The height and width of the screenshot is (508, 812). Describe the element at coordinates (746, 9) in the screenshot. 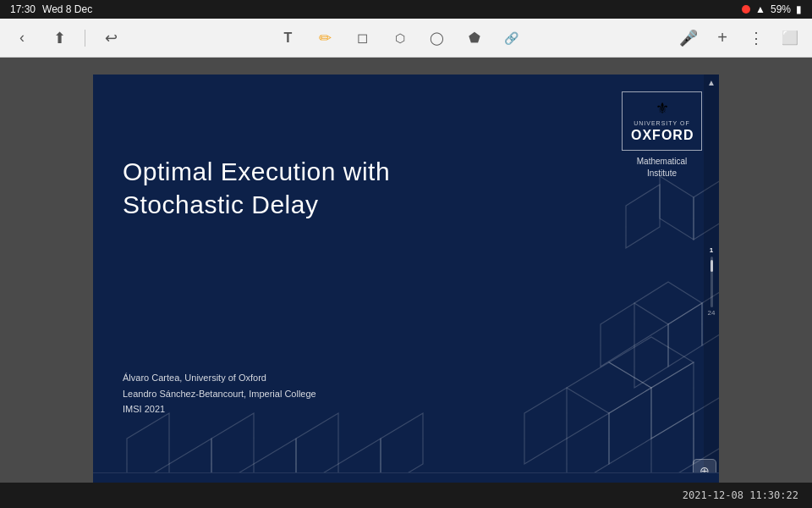

I see `record-indicator` at that location.